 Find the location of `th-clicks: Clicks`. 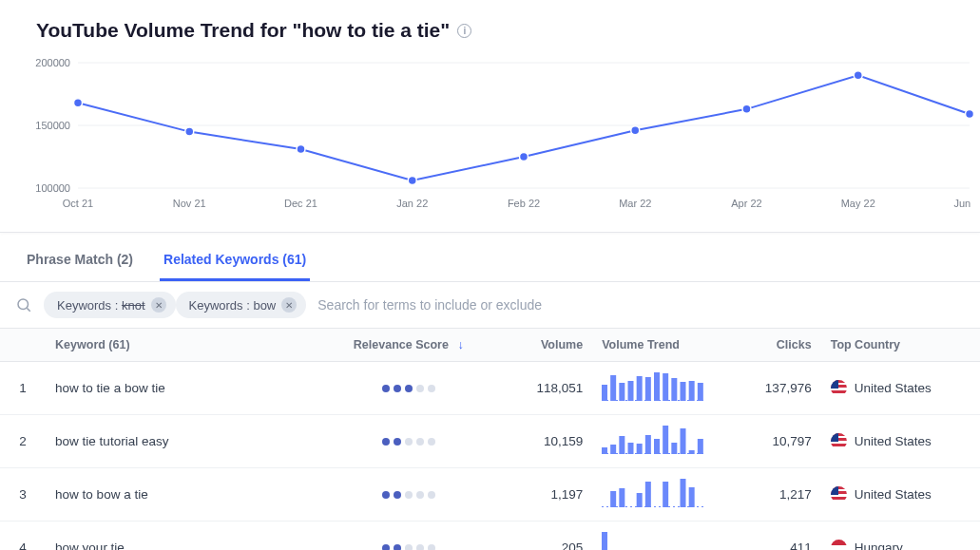

th-clicks: Clicks is located at coordinates (772, 346).